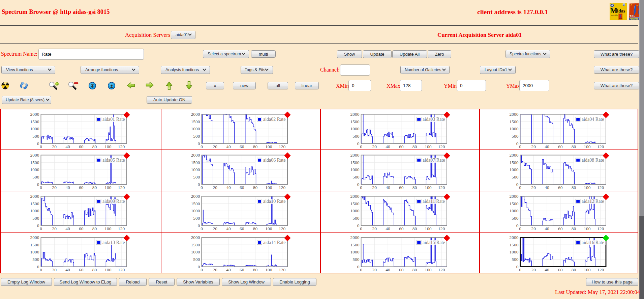  What do you see at coordinates (114, 201) in the screenshot?
I see `svg-text: aida09 Rate` at bounding box center [114, 201].